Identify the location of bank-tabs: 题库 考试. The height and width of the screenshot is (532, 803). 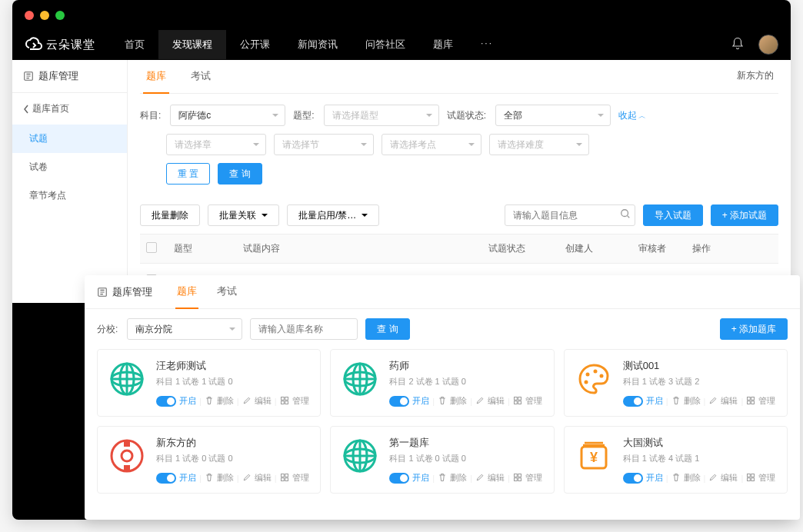
(207, 292).